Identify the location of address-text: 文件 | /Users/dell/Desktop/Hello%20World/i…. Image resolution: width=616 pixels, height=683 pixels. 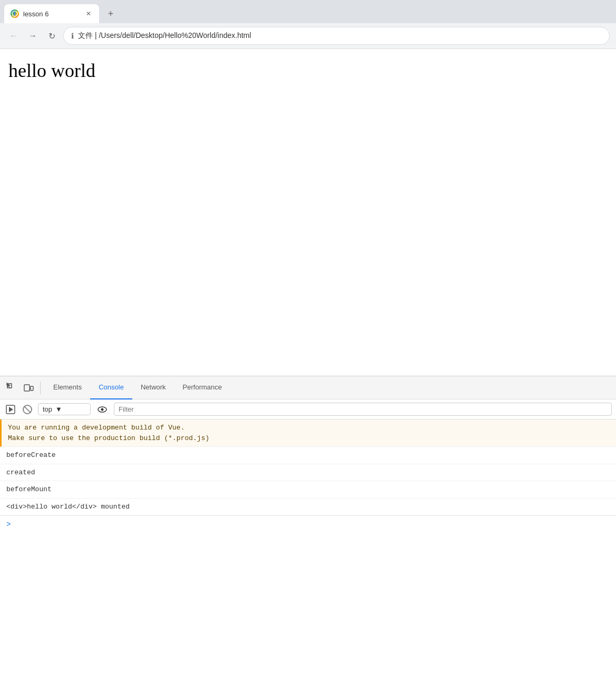
(340, 36).